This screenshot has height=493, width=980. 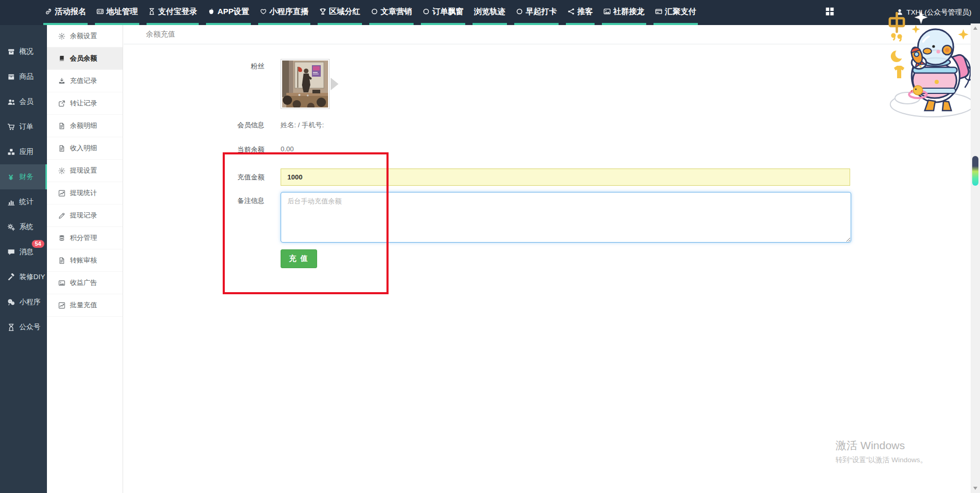 What do you see at coordinates (84, 193) in the screenshot?
I see `submenu-item-7: 提现统计` at bounding box center [84, 193].